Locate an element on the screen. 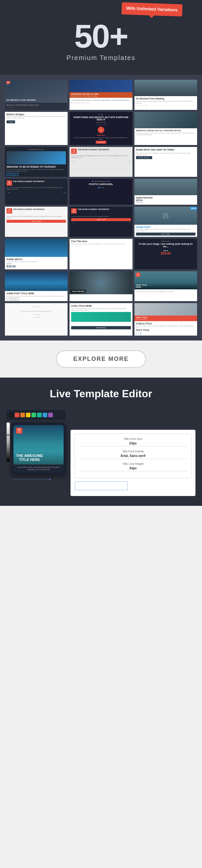  color-swatch-red is located at coordinates (17, 415).